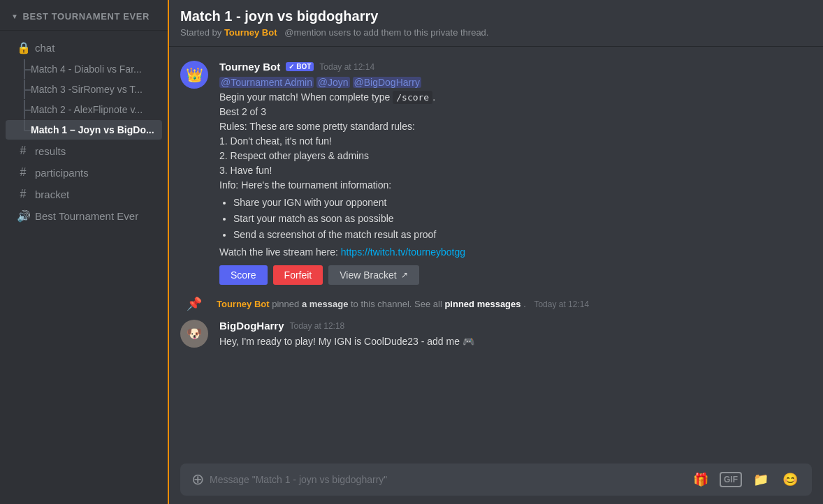 The image size is (823, 504). I want to click on forfeit-button: Forfeit, so click(298, 275).